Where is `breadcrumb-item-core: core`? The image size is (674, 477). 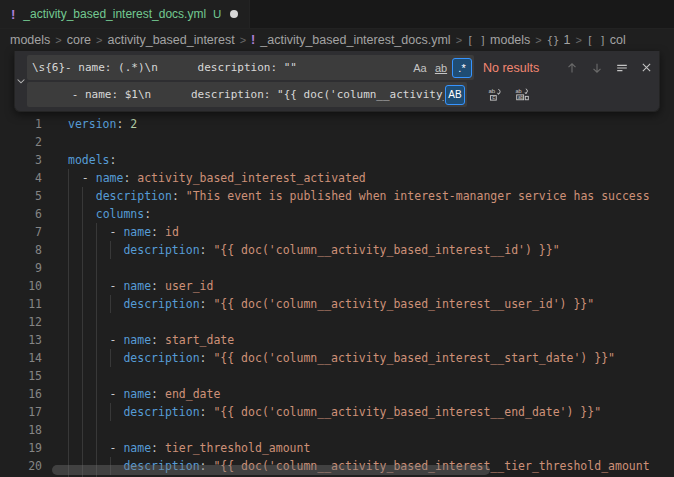 breadcrumb-item-core: core is located at coordinates (79, 40).